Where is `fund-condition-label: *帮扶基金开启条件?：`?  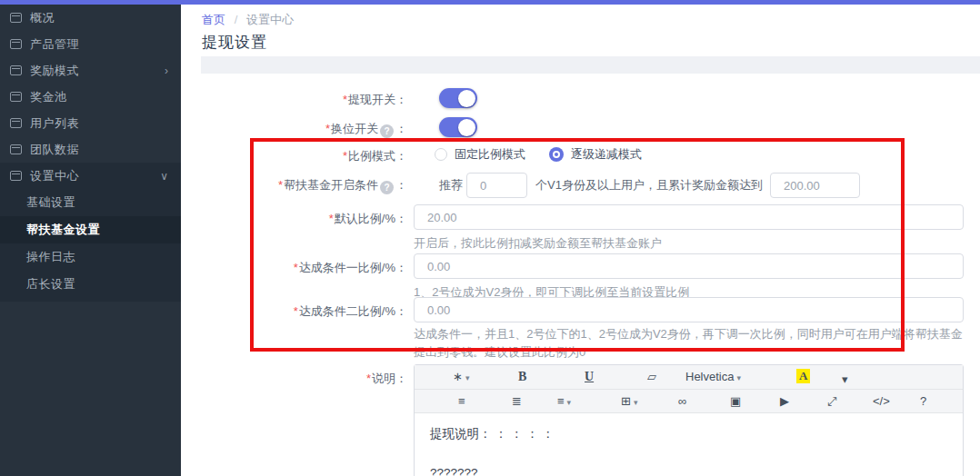
fund-condition-label: *帮扶基金开启条件?： is located at coordinates (295, 185).